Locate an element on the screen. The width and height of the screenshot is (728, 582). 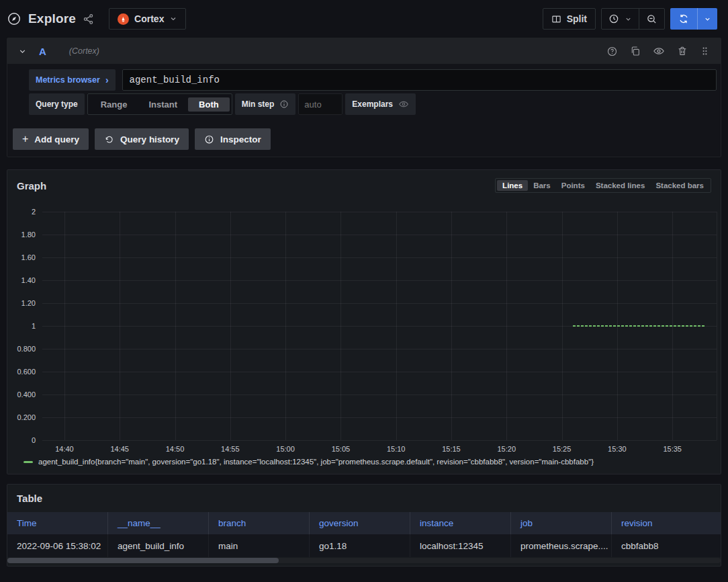
table-row: 2022-09-06 15:38:02agent_build_infomaing… is located at coordinates (364, 546).